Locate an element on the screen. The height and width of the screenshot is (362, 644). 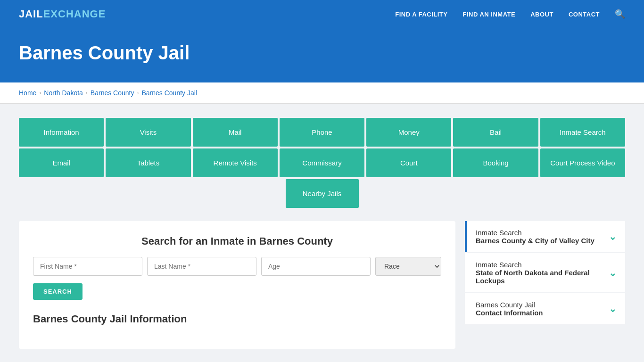
sidebar-sub-1: Barnes County & City of Valley City is located at coordinates (535, 240).